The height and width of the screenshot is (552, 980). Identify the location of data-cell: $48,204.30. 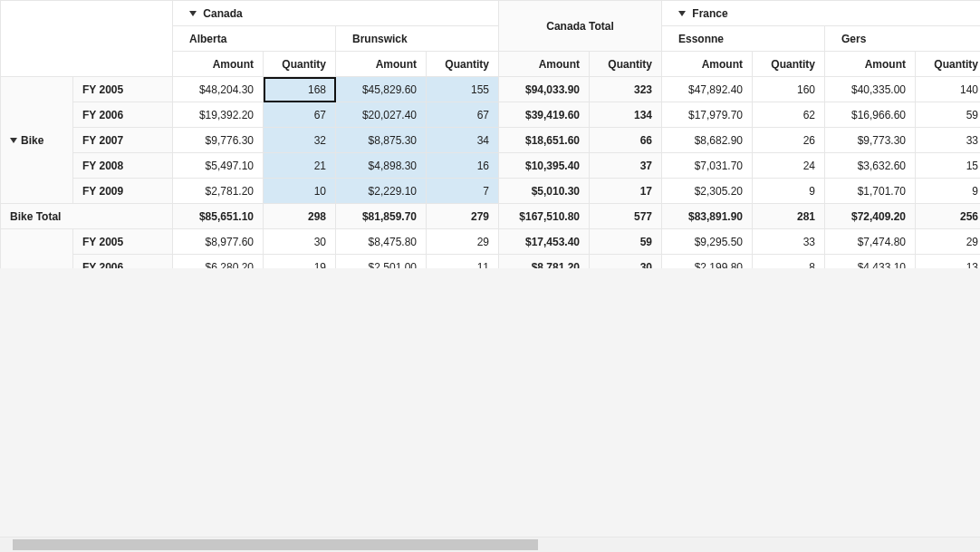
(218, 90).